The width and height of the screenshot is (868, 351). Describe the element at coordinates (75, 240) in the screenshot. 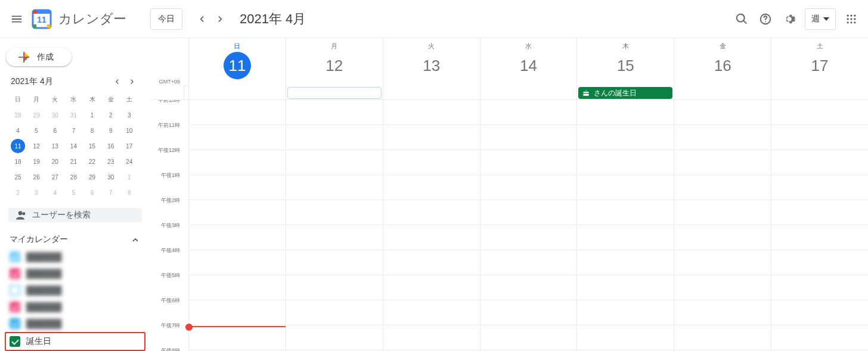

I see `my-calendars-toggle: マイカレンダー` at that location.